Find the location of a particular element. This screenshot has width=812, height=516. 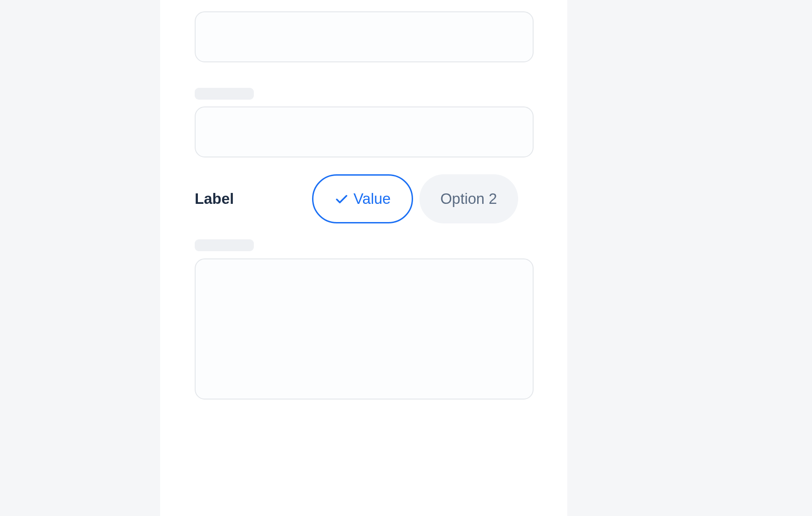

option-unselected-pill: Option 2 is located at coordinates (469, 199).